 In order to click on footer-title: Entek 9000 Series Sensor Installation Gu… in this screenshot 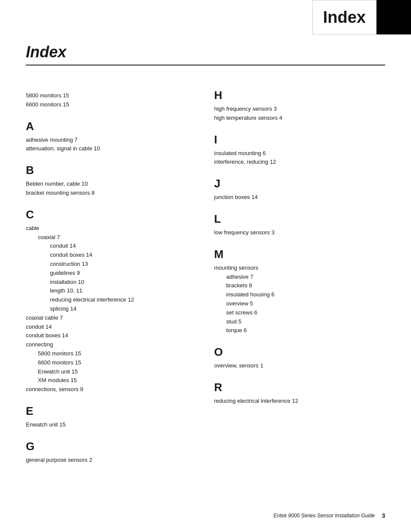, I will do `click(324, 516)`.